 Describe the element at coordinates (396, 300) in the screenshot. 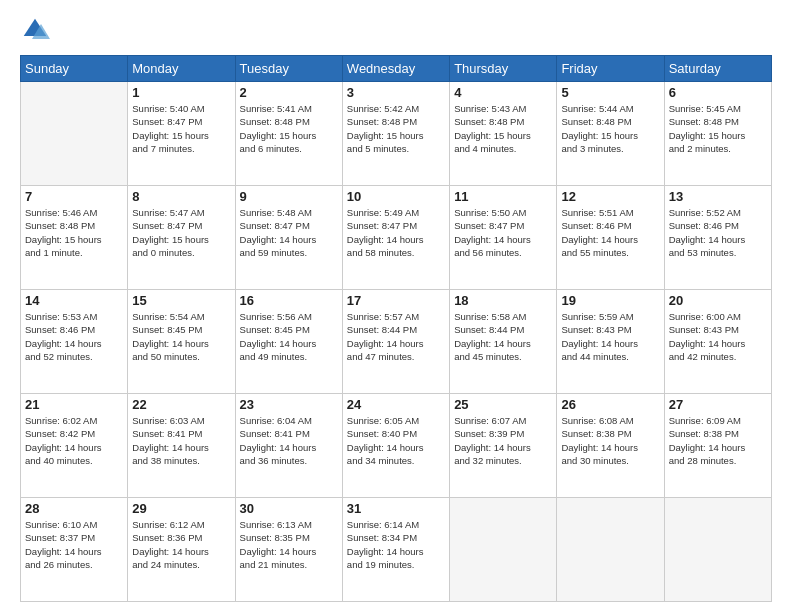

I see `day-number: 17` at that location.